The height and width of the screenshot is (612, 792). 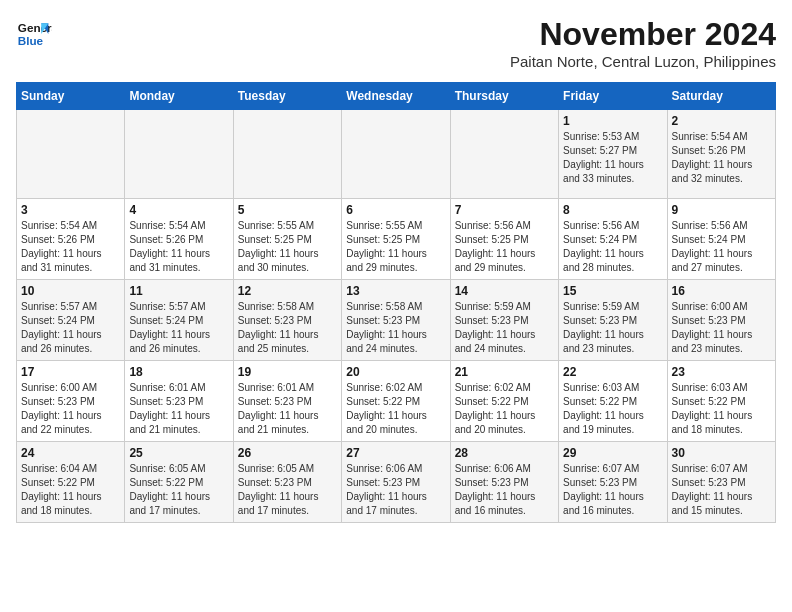 What do you see at coordinates (612, 121) in the screenshot?
I see `day-number: 1` at bounding box center [612, 121].